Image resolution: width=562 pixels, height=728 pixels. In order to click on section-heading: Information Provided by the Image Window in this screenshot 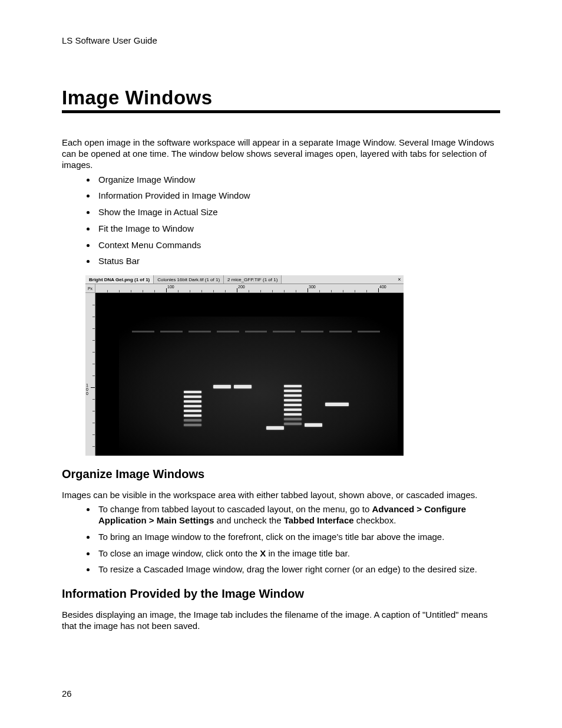, I will do `click(281, 594)`.